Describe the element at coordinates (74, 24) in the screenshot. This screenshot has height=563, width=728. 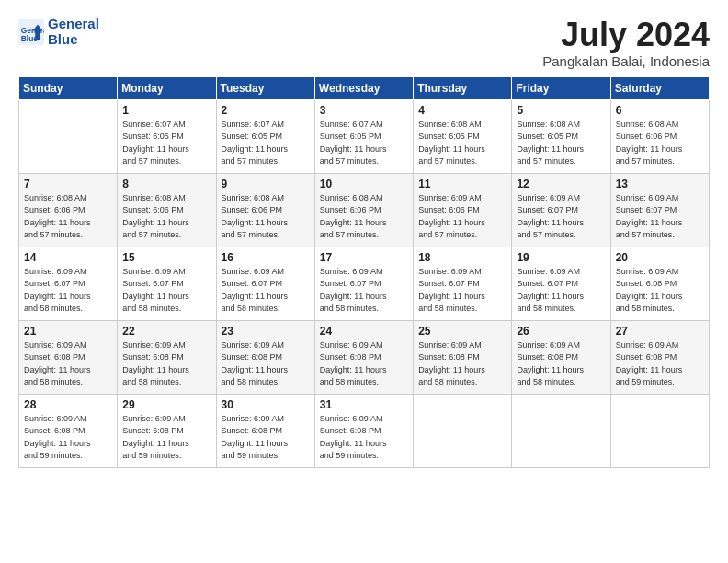
I see `logo-text-line1: General` at that location.